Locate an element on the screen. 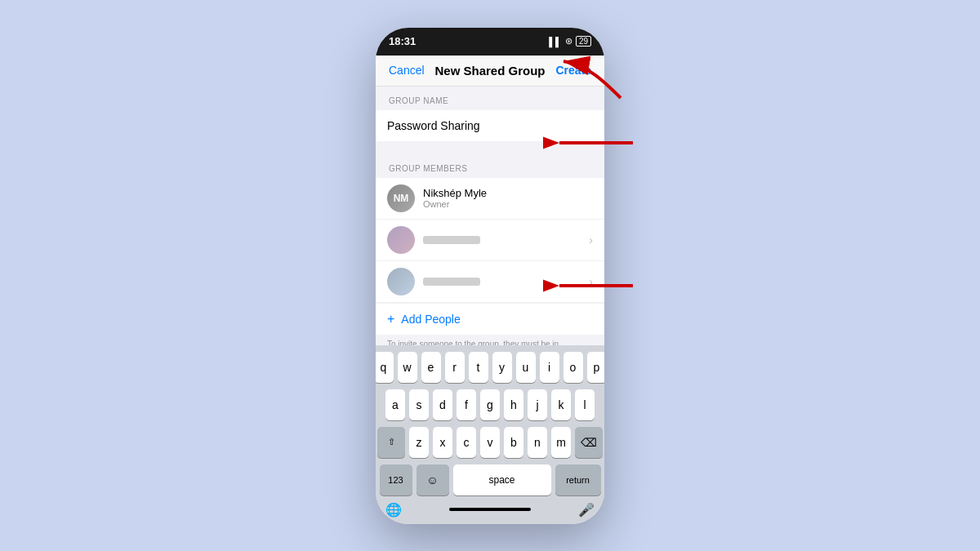  key-a: a is located at coordinates (395, 405).